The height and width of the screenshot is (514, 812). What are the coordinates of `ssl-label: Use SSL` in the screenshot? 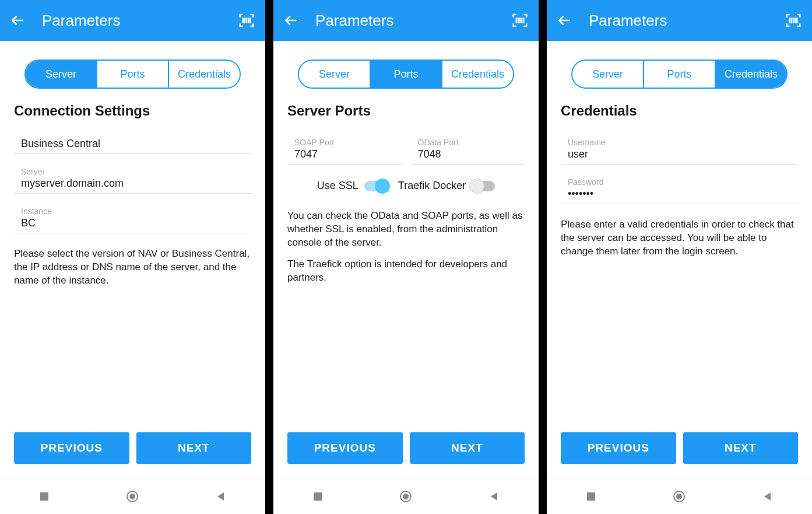 It's located at (338, 186).